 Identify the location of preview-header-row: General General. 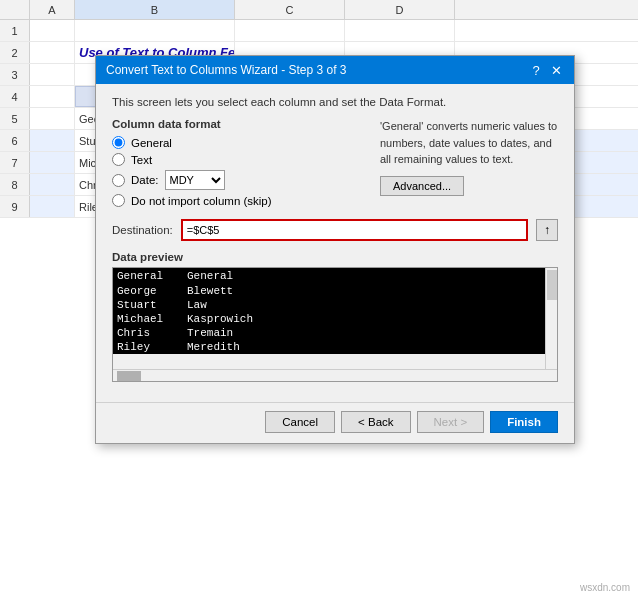
(329, 276).